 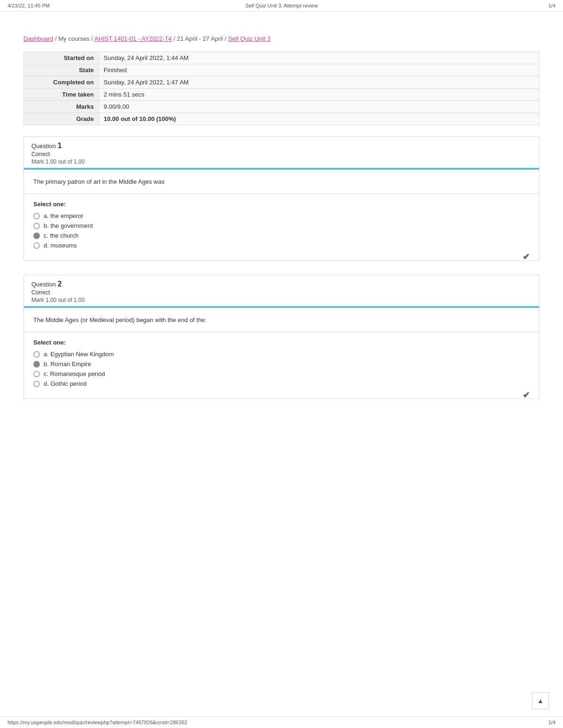 I want to click on breadcrumb-sep3: /, so click(x=175, y=38).